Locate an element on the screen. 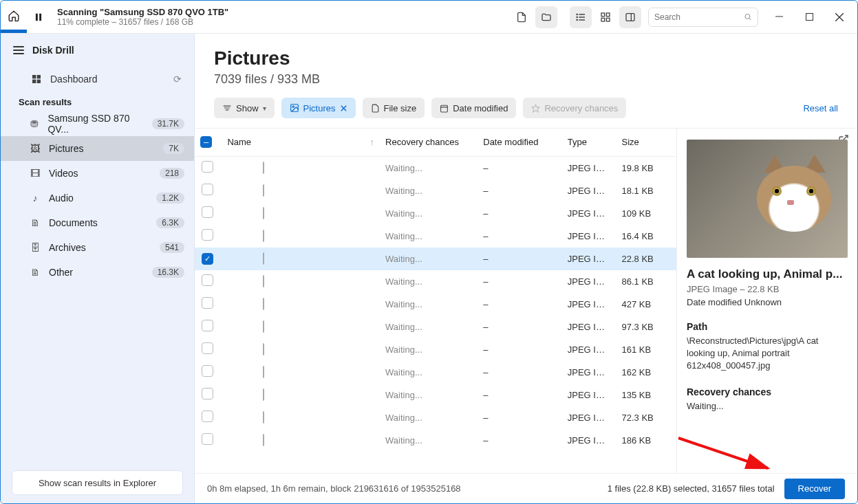  page-title: Pictures is located at coordinates (526, 58).